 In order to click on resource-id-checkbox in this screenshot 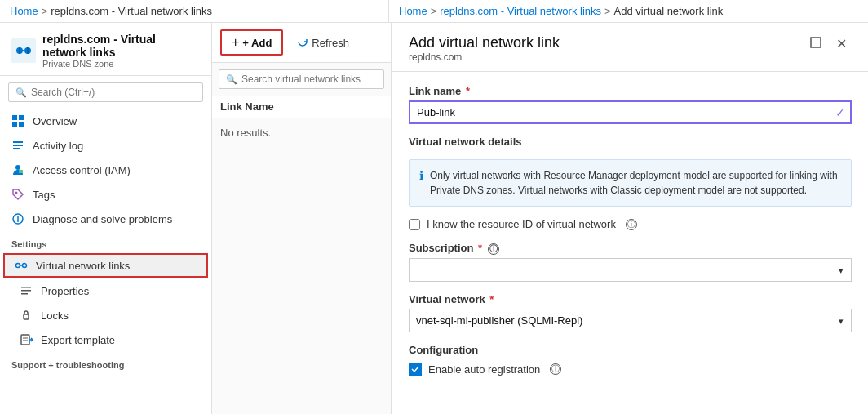, I will do `click(414, 225)`.